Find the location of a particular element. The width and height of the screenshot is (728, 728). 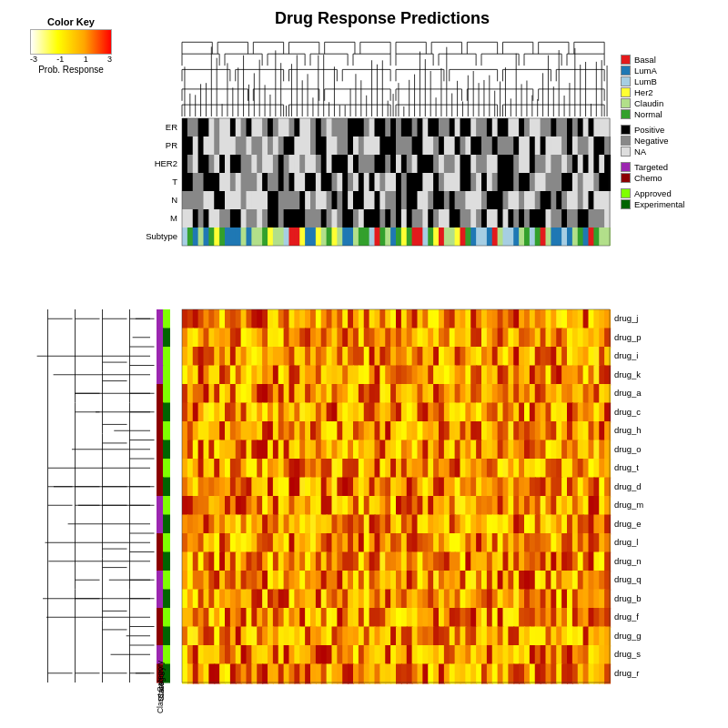

positive-label: Positive is located at coordinates (650, 129).